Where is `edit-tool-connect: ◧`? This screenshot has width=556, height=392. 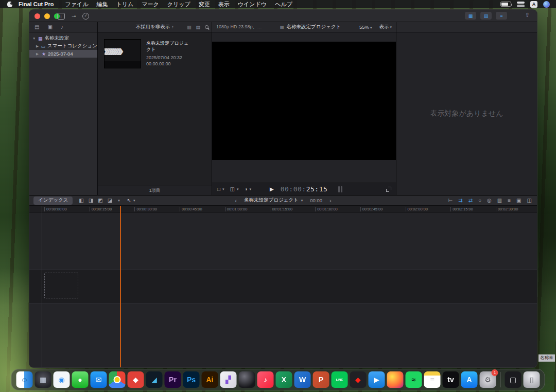
edit-tool-connect: ◧ is located at coordinates (81, 201).